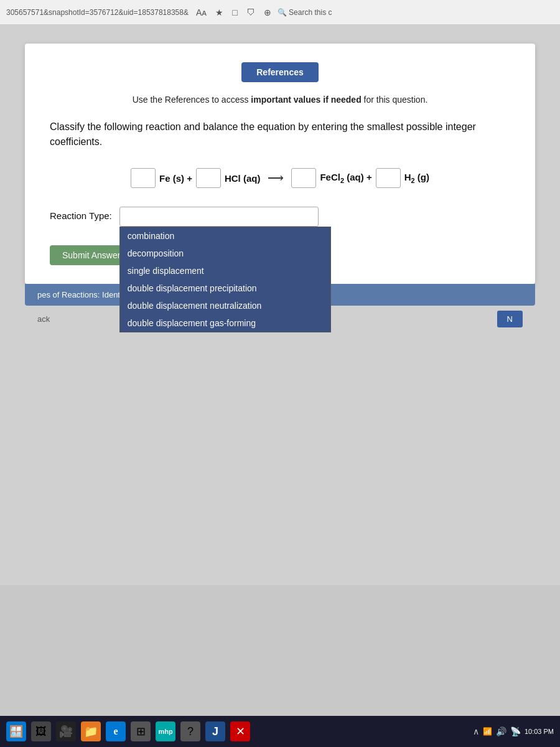  Describe the element at coordinates (141, 731) in the screenshot. I see `taskbar-grid-icon: ⊞` at that location.